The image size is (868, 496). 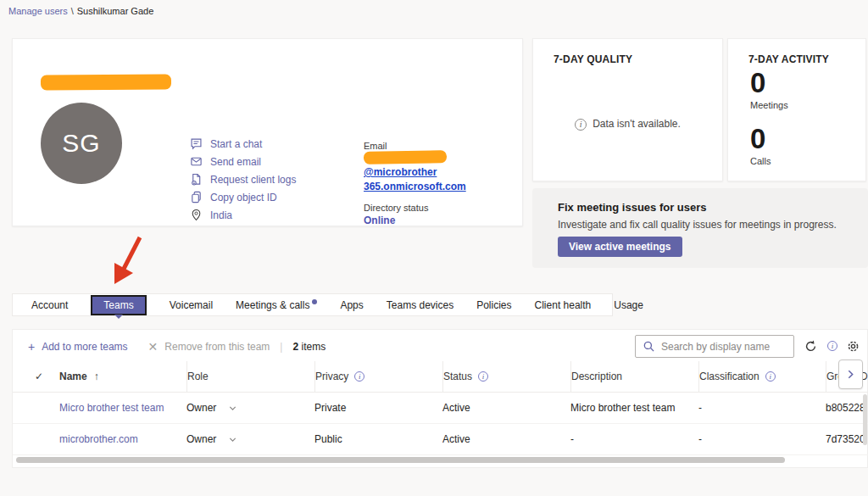 I want to click on location-label: India, so click(x=221, y=215).